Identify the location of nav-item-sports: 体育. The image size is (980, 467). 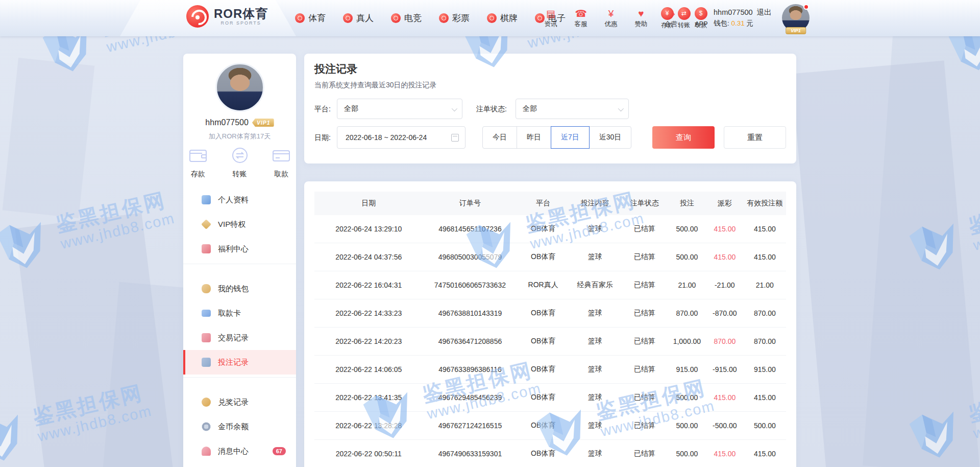
(310, 18).